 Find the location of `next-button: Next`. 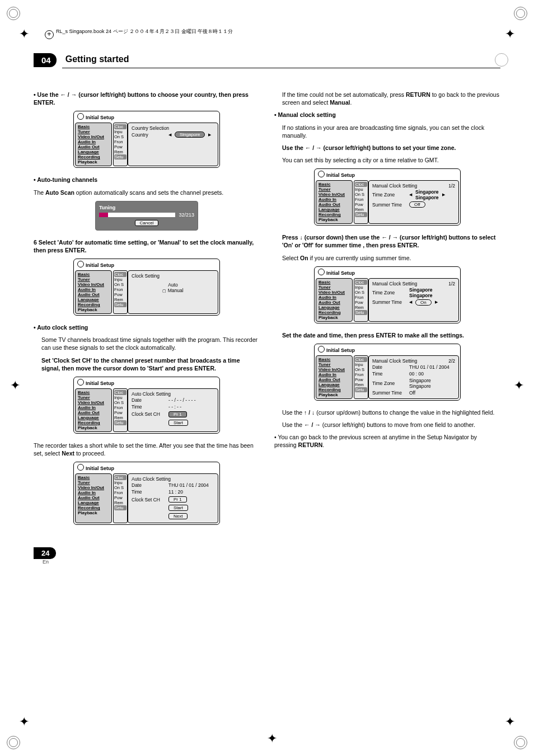

next-button: Next is located at coordinates (178, 516).